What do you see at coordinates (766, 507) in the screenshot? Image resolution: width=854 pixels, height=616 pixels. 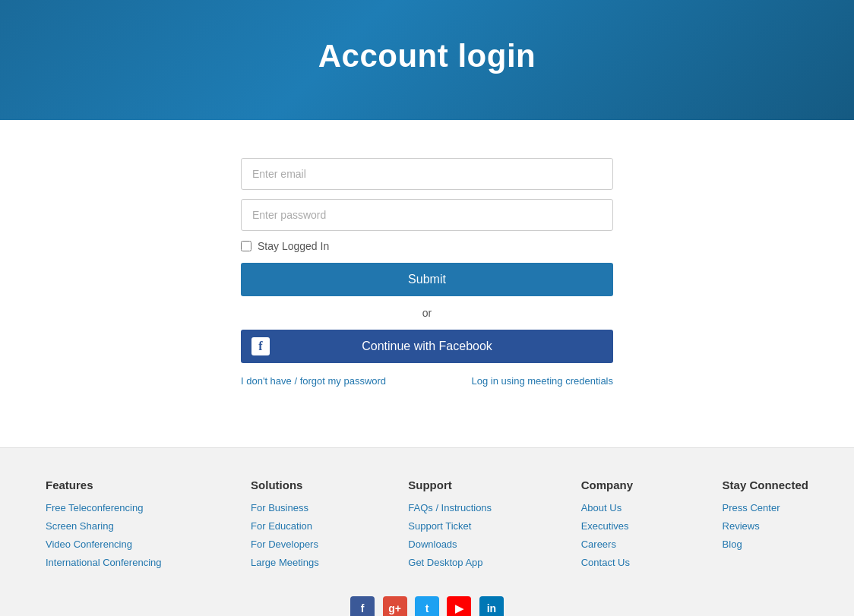 I see `list-item: Press Center` at bounding box center [766, 507].